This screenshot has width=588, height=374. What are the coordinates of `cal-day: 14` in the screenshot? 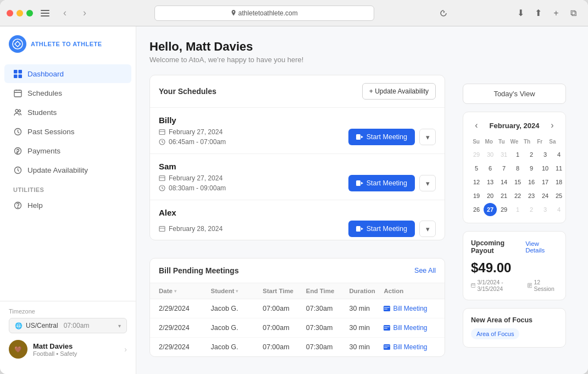 It's located at (504, 182).